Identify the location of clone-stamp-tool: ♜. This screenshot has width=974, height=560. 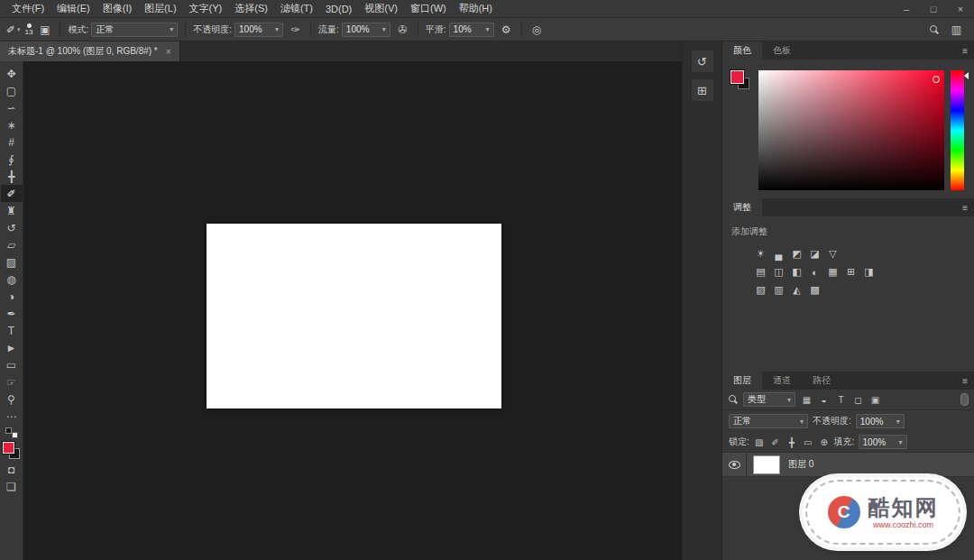
(12, 211).